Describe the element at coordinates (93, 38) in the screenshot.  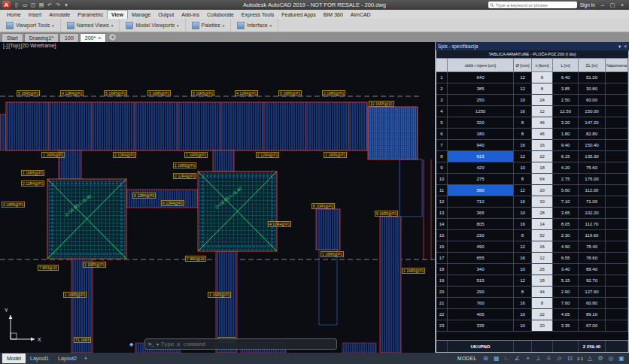
I see `file-tab-200: 200*×` at that location.